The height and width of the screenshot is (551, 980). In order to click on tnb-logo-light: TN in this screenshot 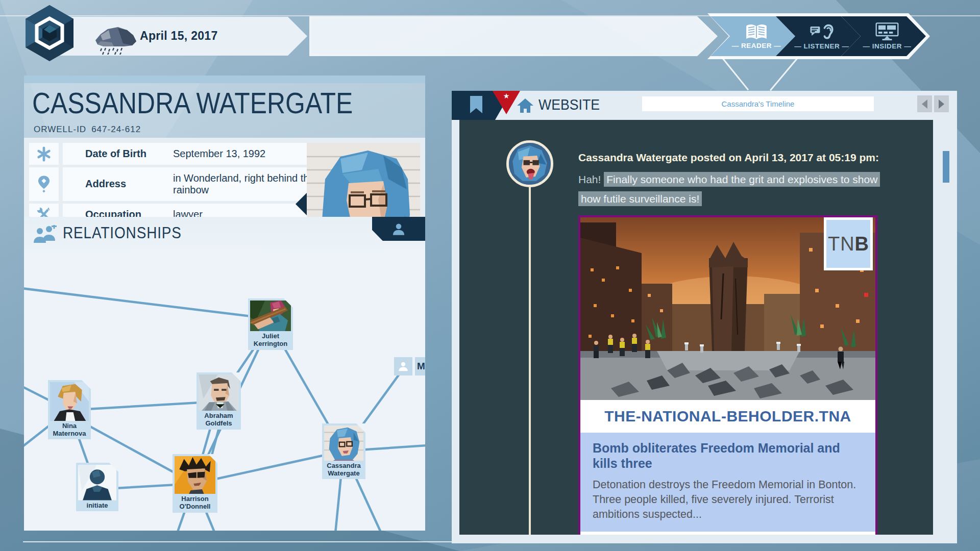, I will do `click(841, 244)`.